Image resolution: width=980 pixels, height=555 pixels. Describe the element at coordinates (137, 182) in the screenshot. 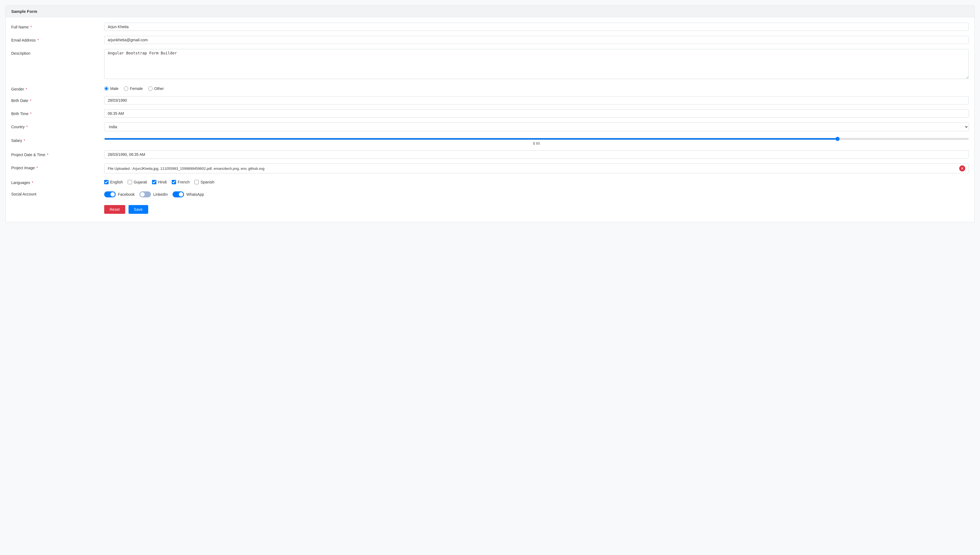

I see `lang-gujarati-option: Gujarati` at that location.